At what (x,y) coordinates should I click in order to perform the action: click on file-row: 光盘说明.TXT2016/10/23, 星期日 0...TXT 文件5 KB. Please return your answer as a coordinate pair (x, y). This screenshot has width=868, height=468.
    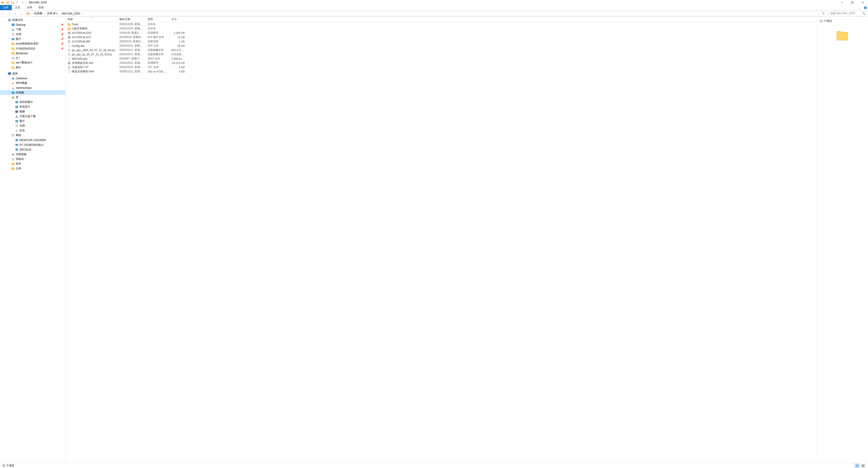
    Looking at the image, I should click on (441, 67).